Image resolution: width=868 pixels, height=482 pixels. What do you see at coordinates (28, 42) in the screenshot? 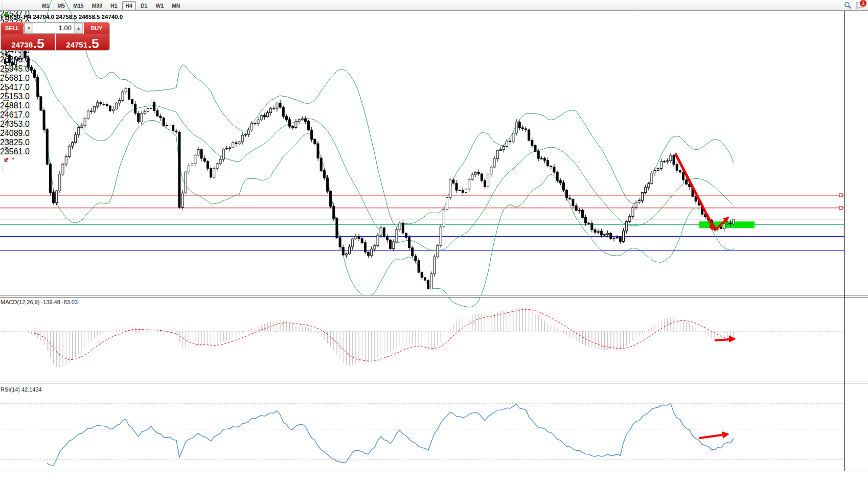
I see `sell-price: 24738.5` at bounding box center [28, 42].